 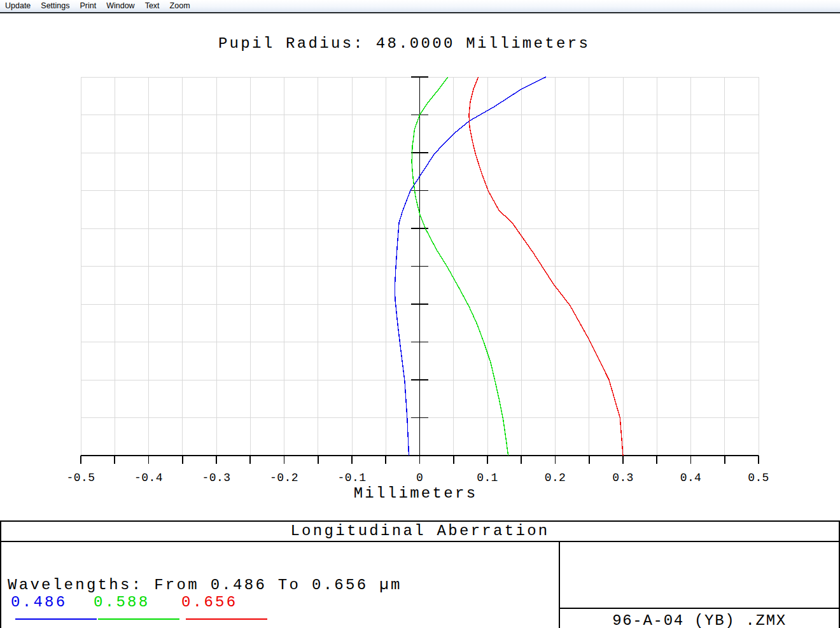 What do you see at coordinates (699, 618) in the screenshot?
I see `lens-filename: 96-A-04 (YB) .ZMX` at bounding box center [699, 618].